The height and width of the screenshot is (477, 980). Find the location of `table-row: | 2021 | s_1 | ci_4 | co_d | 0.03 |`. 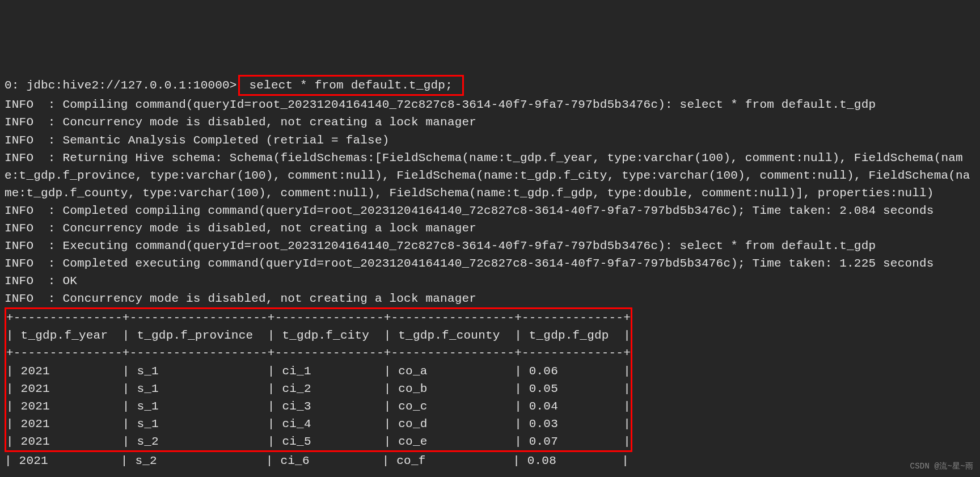

table-row: | 2021 | s_1 | ci_4 | co_d | 0.03 | is located at coordinates (319, 424).